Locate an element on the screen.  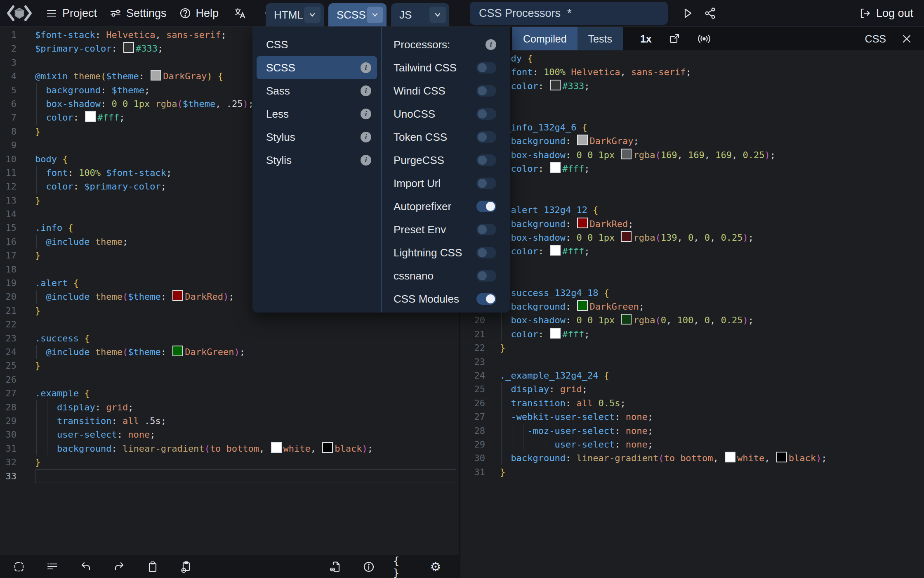
info-button is located at coordinates (369, 567).